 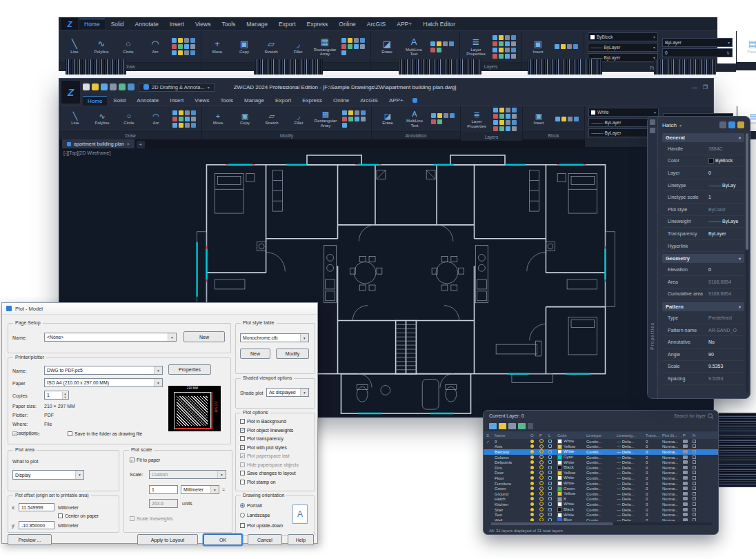 What do you see at coordinates (601, 515) in the screenshot?
I see `layer-row-text: TextWhiteContin...— Defa...0Norma...` at bounding box center [601, 515].